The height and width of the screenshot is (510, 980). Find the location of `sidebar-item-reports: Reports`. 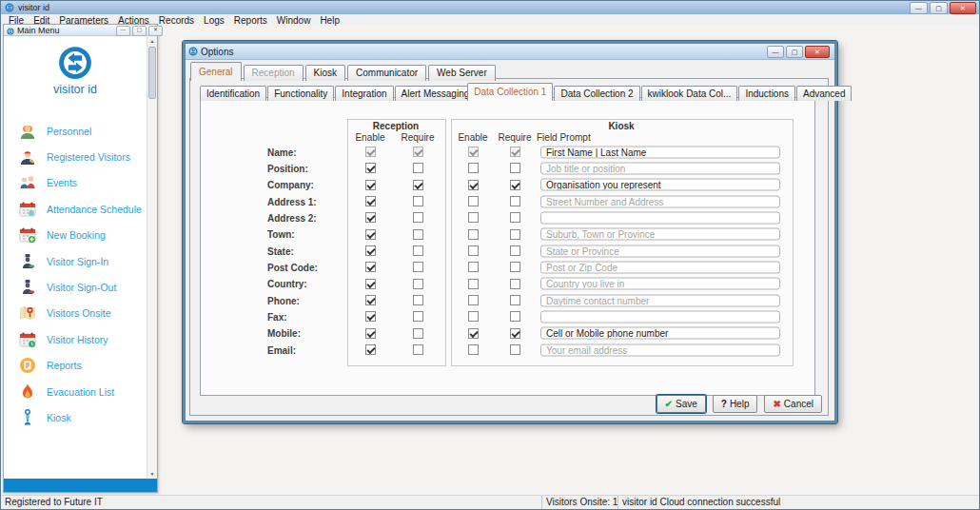

sidebar-item-reports: Reports is located at coordinates (75, 365).